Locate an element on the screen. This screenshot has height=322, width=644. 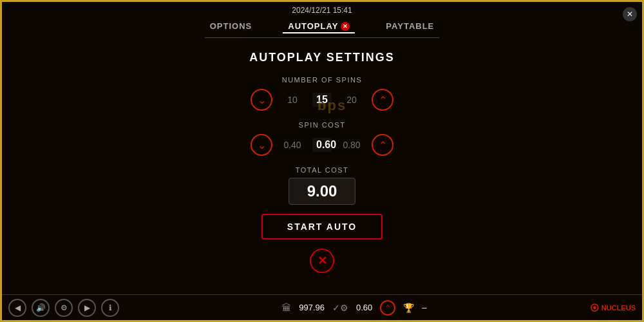
cost-value-080: 0.80 is located at coordinates (352, 145).